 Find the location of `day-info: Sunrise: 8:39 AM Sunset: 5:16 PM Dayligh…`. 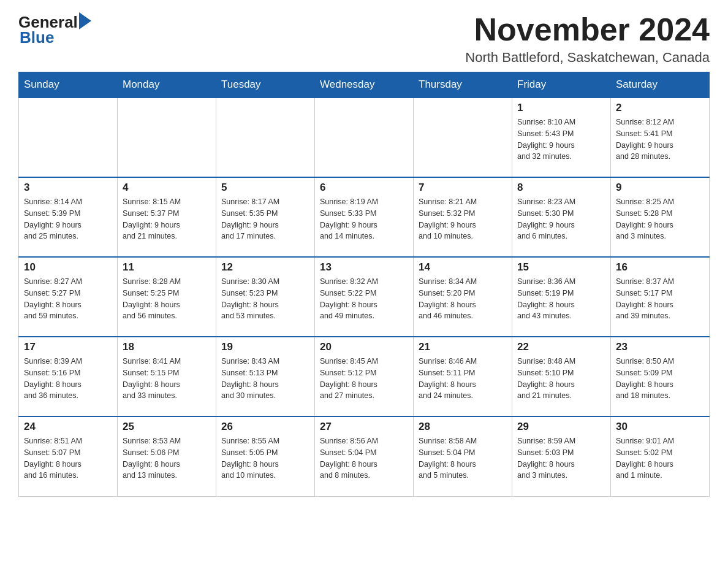

day-info: Sunrise: 8:39 AM Sunset: 5:16 PM Dayligh… is located at coordinates (68, 379).